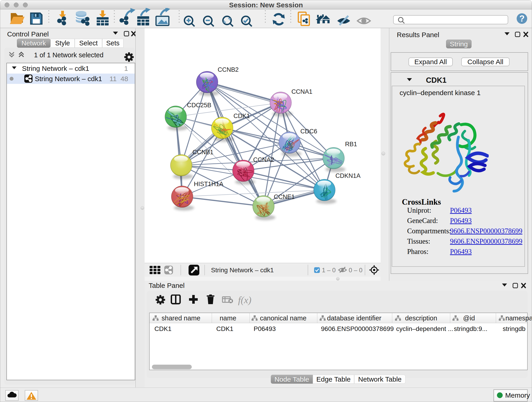  I want to click on svg-text: CCNB2, so click(228, 70).